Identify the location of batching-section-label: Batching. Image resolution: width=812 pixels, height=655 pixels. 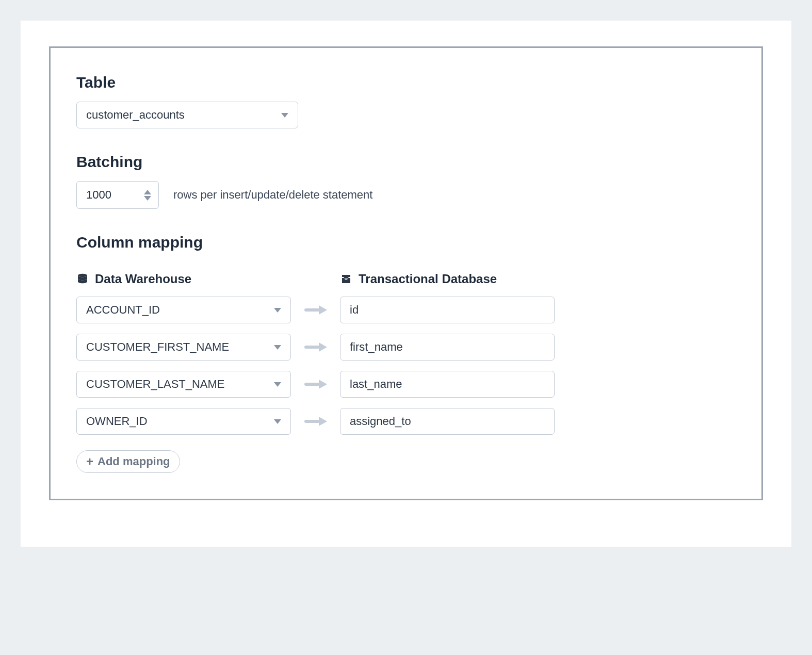
(406, 162).